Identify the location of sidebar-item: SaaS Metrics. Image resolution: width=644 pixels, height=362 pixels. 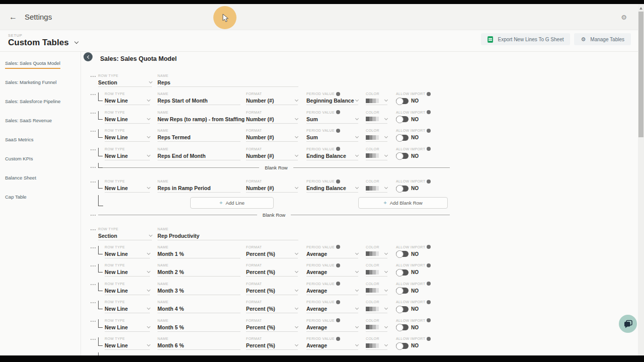
(40, 139).